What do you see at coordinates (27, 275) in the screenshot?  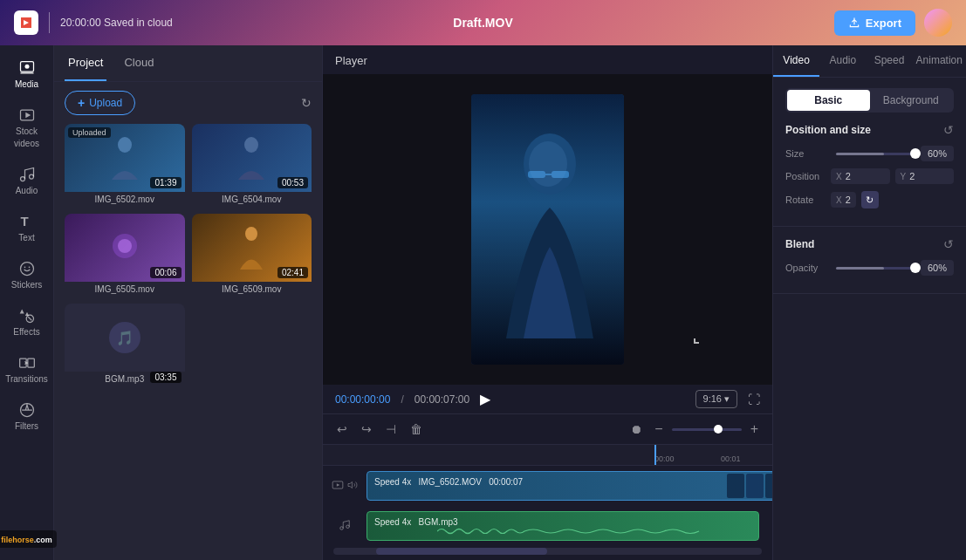 I see `sidebar-item-stickers: Stickers` at bounding box center [27, 275].